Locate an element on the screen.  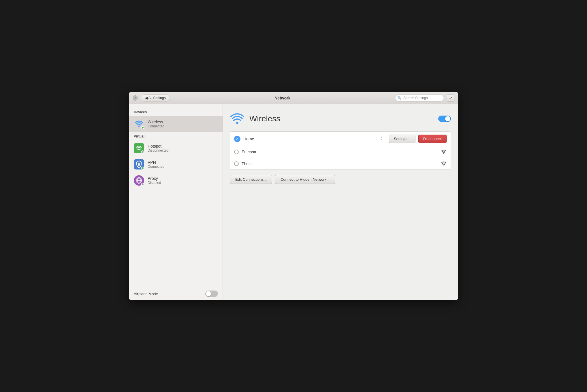
network-name-thuis: Thuis is located at coordinates (340, 164).